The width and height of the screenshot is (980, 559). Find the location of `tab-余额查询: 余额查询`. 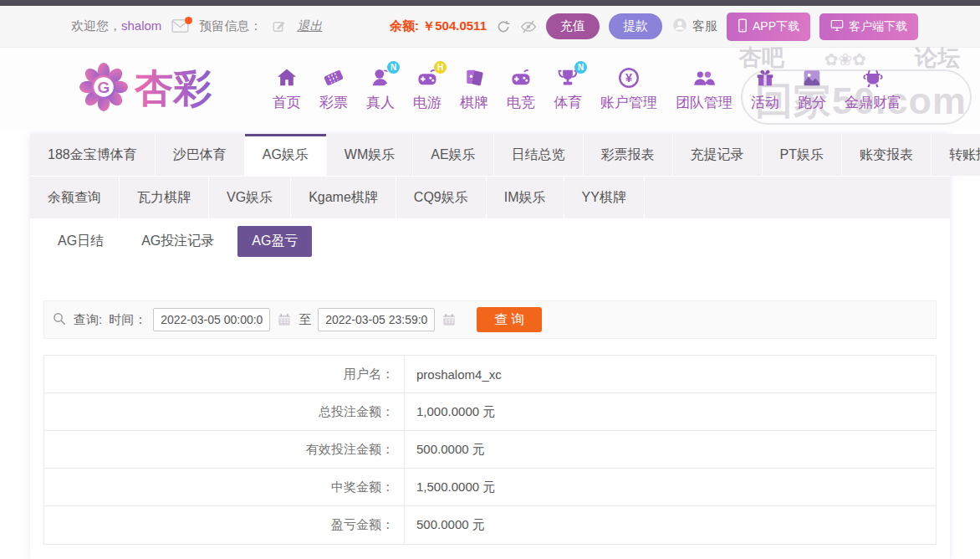

tab-余额查询: 余额查询 is located at coordinates (75, 197).